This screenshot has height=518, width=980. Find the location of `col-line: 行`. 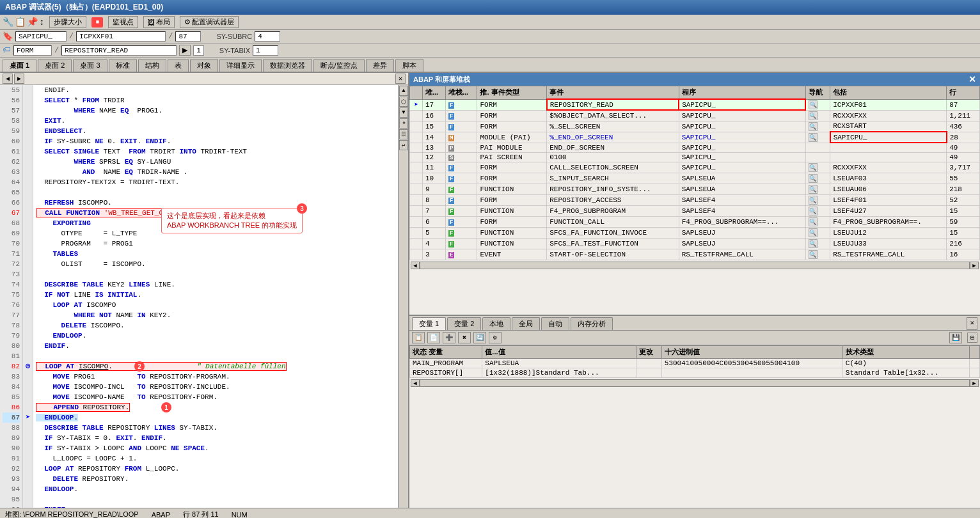

col-line: 行 is located at coordinates (963, 93).